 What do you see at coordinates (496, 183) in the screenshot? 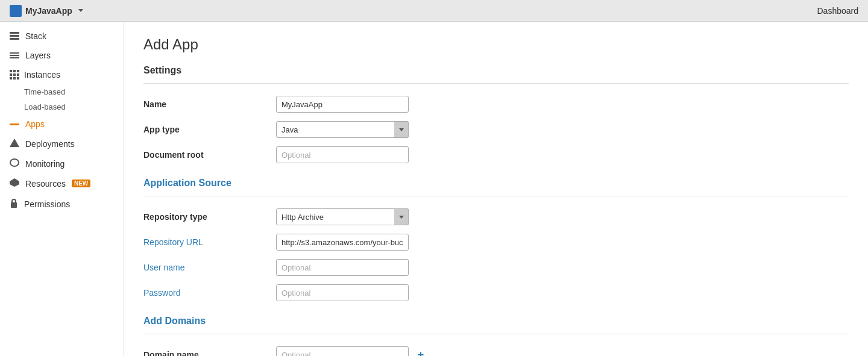
I see `app-source-title: Application Source` at bounding box center [496, 183].